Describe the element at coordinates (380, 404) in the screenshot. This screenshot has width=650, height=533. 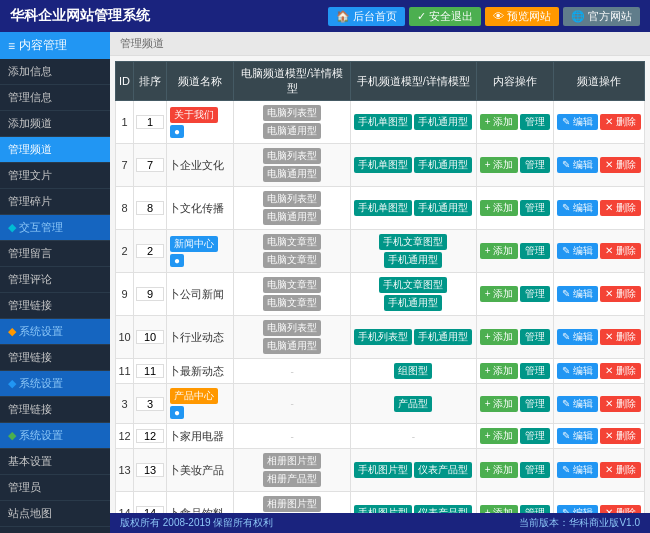
I see `table-row: 3产品中心●-产品型+ 添加管理✎ 编辑✕ 删除` at that location.